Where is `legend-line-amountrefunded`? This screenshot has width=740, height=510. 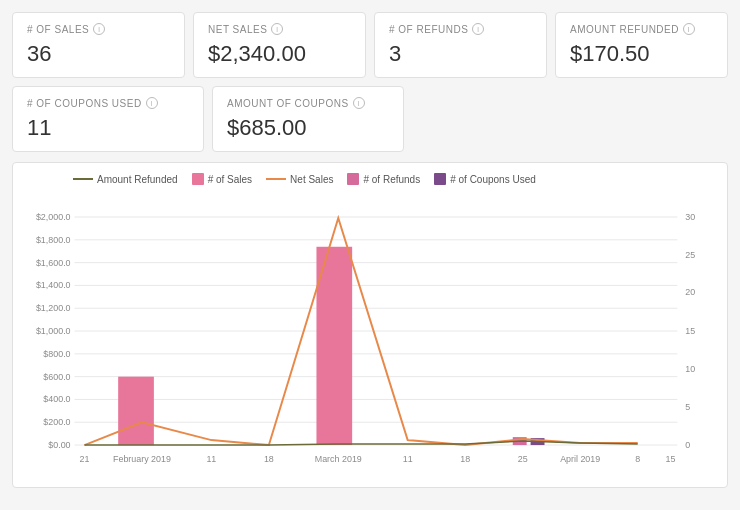
legend-line-amountrefunded is located at coordinates (83, 179).